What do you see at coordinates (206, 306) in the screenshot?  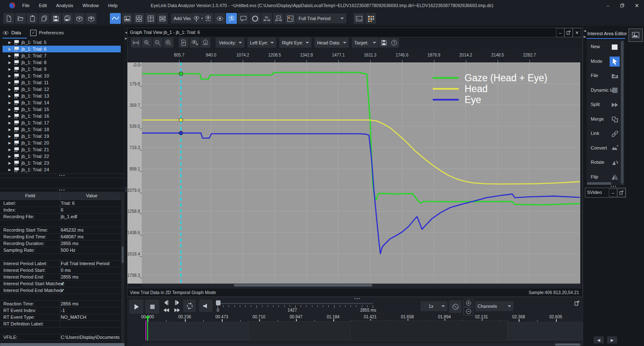 I see `audio-button` at bounding box center [206, 306].